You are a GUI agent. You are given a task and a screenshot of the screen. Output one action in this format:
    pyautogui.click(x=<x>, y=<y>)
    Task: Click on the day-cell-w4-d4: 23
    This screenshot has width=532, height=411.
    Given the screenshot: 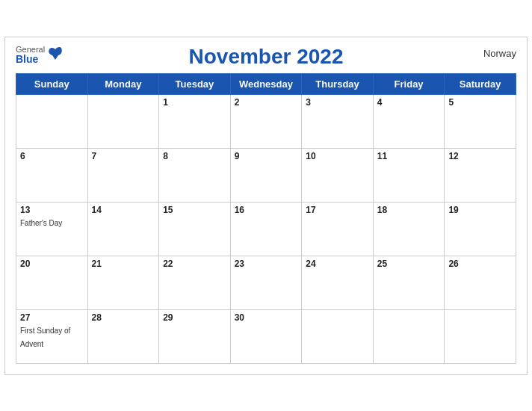 What is the action you would take?
    pyautogui.click(x=266, y=282)
    